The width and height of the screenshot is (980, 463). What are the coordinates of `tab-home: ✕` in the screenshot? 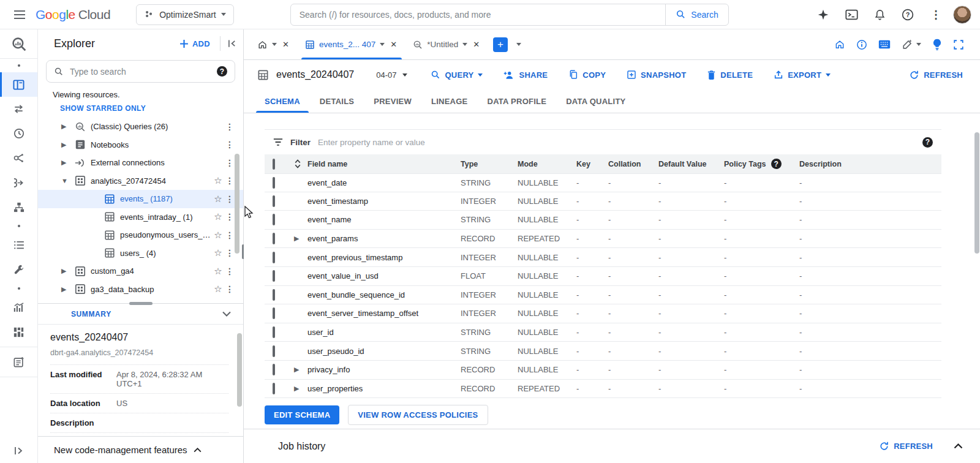 It's located at (274, 44).